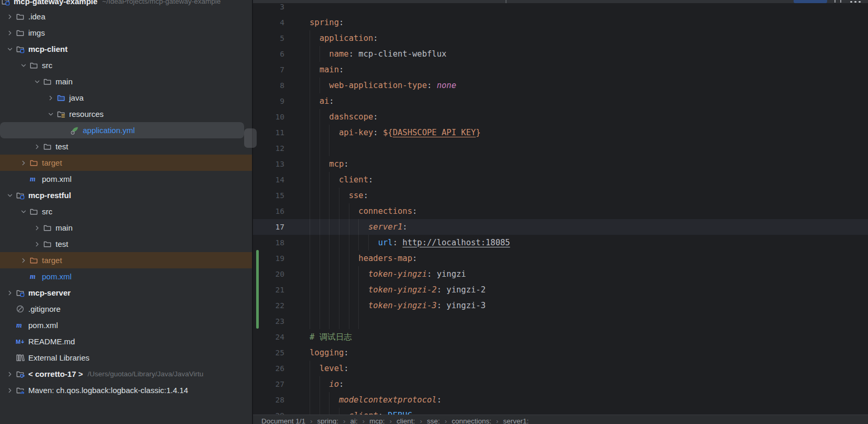  What do you see at coordinates (126, 49) in the screenshot?
I see `tree-item-mcp-client: mcp-client` at bounding box center [126, 49].